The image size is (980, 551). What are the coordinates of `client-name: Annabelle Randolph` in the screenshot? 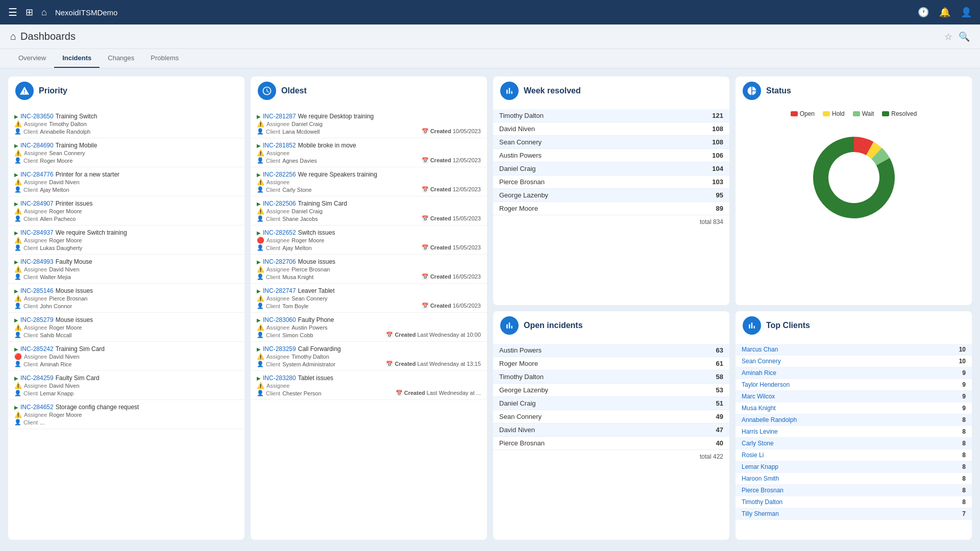 It's located at (828, 420).